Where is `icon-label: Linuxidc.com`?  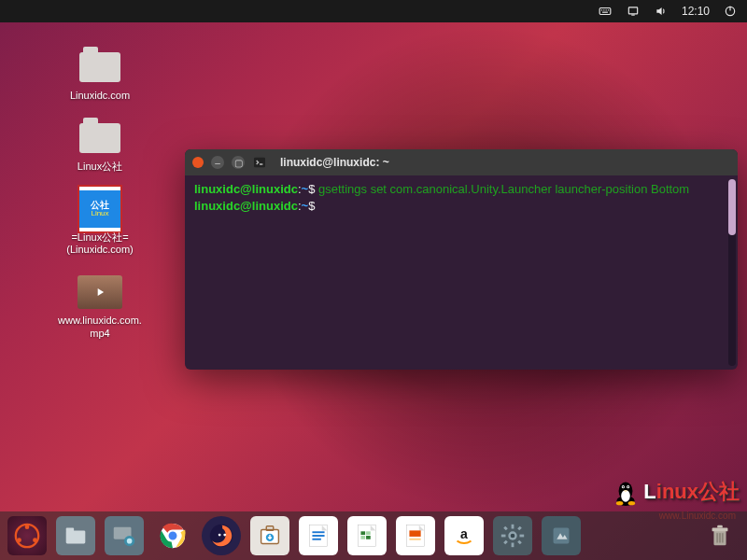
icon-label: Linuxidc.com is located at coordinates (100, 96).